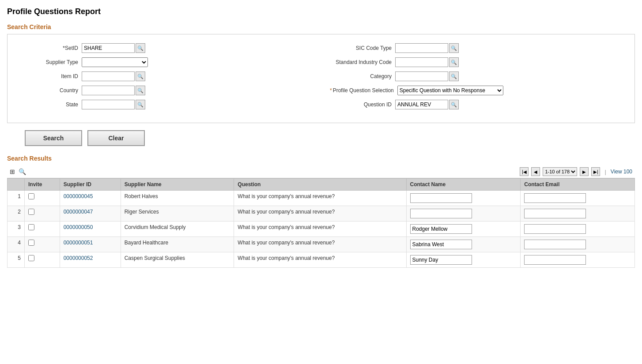 This screenshot has height=364, width=642. What do you see at coordinates (113, 76) in the screenshot?
I see `item-id-input-group: 🔍` at bounding box center [113, 76].